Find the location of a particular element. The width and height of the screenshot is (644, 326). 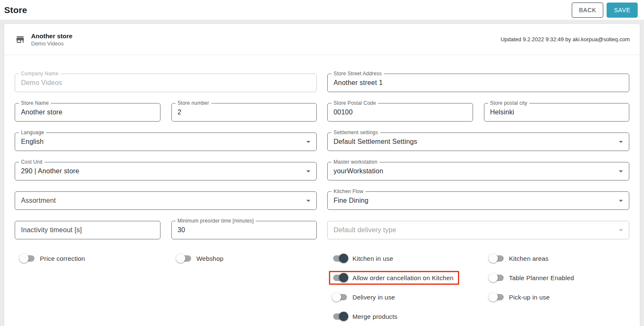

min-preorder-time-label: Minimum preorder time [minutes] is located at coordinates (216, 221).